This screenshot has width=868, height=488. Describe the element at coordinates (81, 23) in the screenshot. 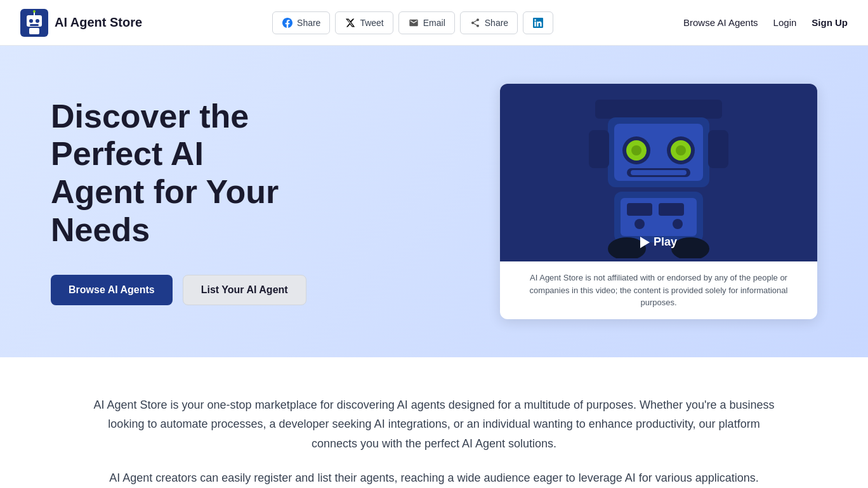

I see `brand-logo: AI Agent Store` at that location.